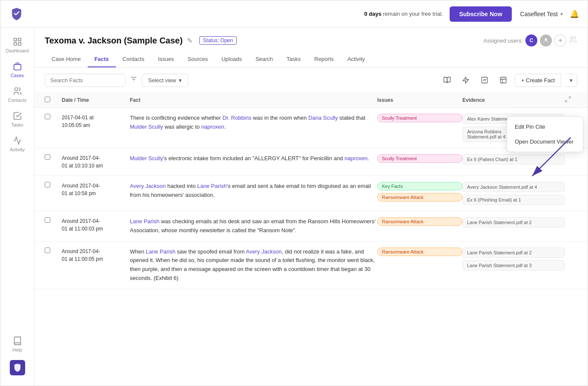  I want to click on case-title-row: Texoma v. Jackson (Sample Case) ✎ Status…, so click(311, 40).